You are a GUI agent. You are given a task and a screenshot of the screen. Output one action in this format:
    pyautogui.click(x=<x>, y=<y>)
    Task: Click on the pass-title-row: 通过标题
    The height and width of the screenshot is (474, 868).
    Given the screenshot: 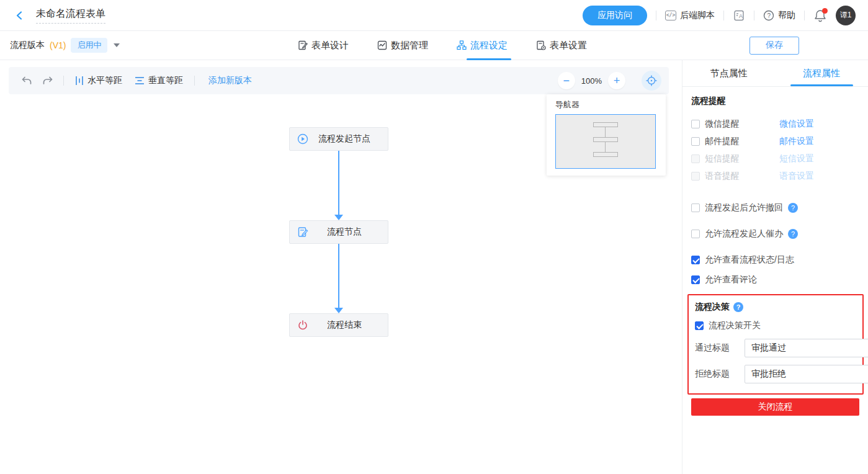 What is the action you would take?
    pyautogui.click(x=776, y=348)
    